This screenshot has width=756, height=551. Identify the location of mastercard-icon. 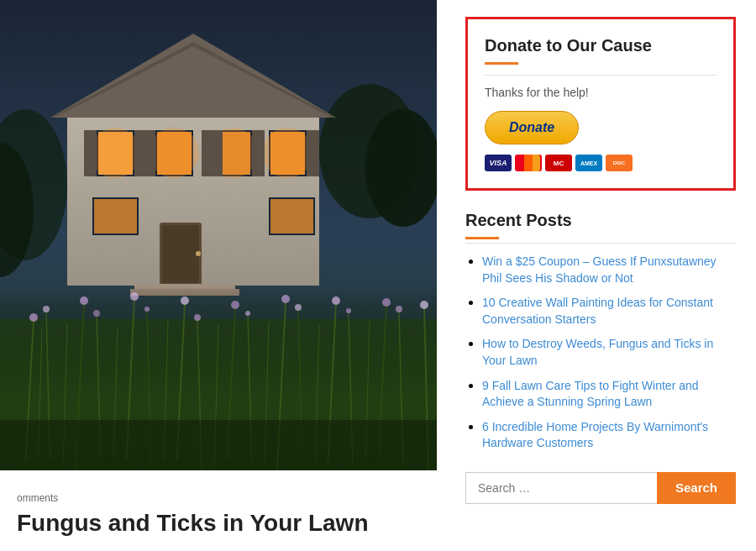
(528, 163).